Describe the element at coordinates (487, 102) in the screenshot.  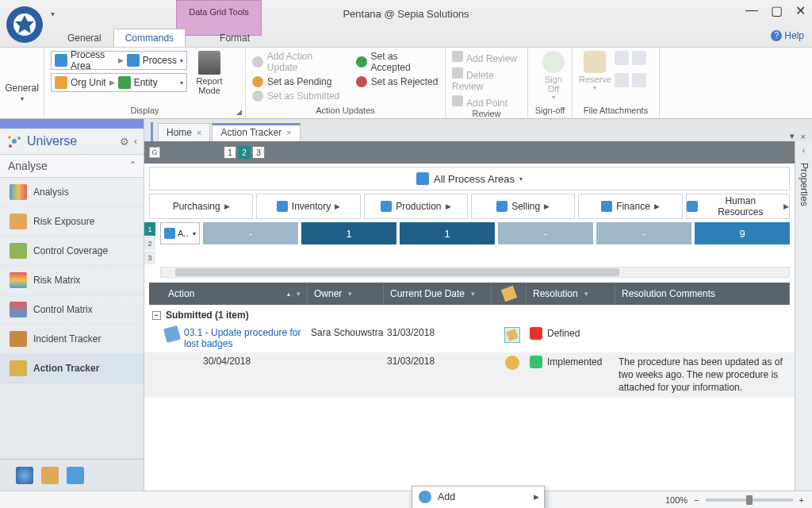
I see `add-point-button: Add Point` at that location.